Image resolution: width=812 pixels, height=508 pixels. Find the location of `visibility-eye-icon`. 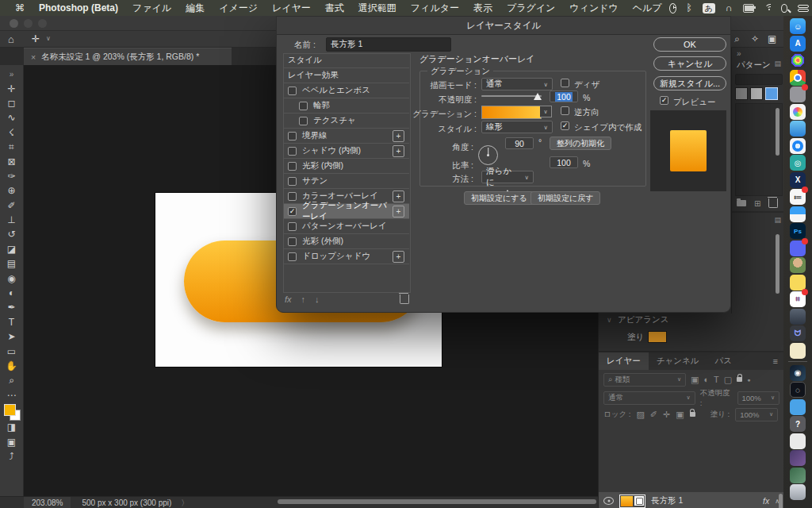

visibility-eye-icon is located at coordinates (609, 501).